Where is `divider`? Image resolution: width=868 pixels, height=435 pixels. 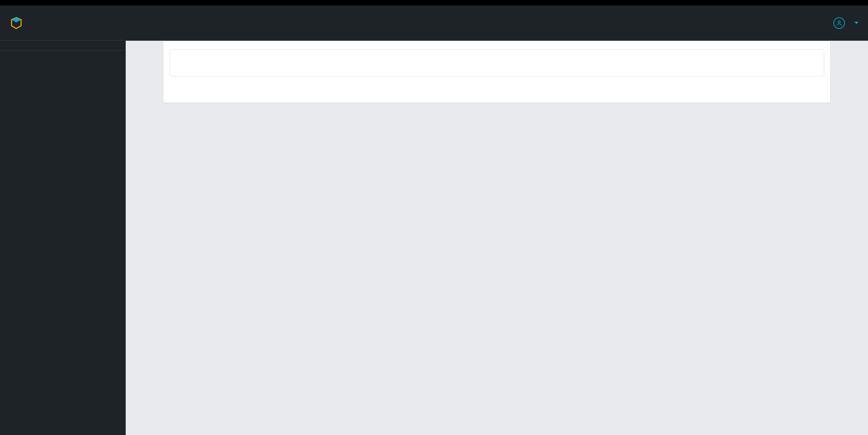 divider is located at coordinates (63, 50).